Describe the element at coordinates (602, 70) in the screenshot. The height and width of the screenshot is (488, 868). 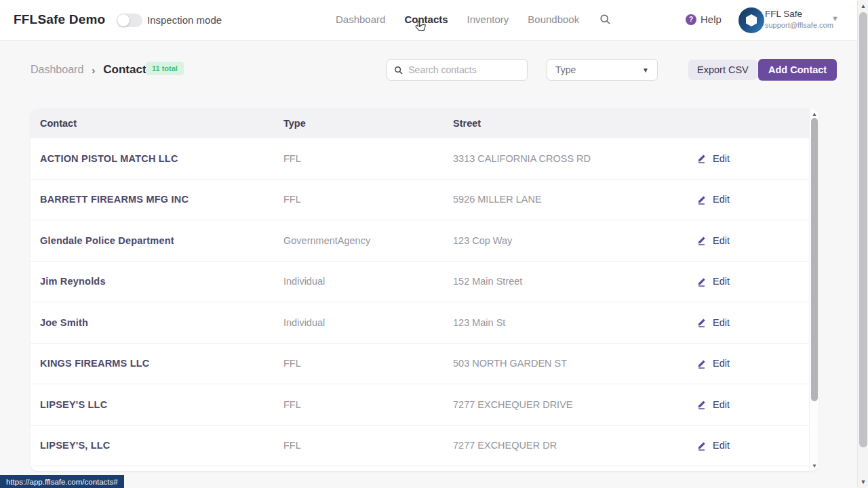
I see `type-filter-dropdown: Type ▼` at that location.